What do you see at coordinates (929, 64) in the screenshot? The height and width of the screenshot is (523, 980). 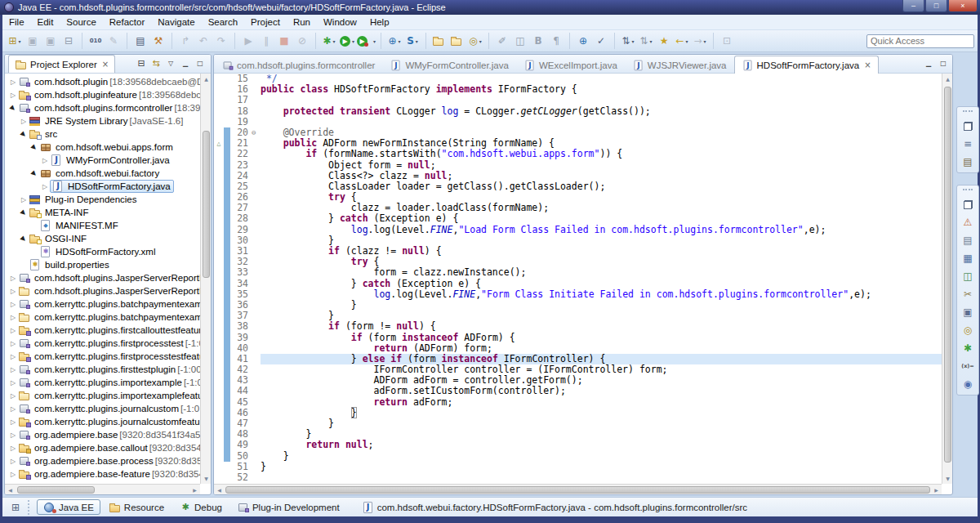 I see `minimize-editor-button: ▁` at bounding box center [929, 64].